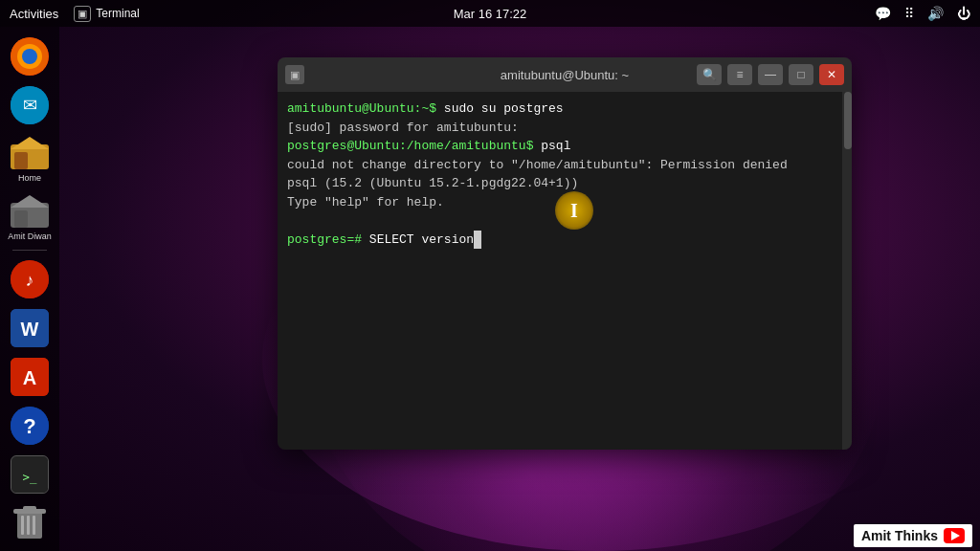  I want to click on svg-text: A, so click(30, 378).